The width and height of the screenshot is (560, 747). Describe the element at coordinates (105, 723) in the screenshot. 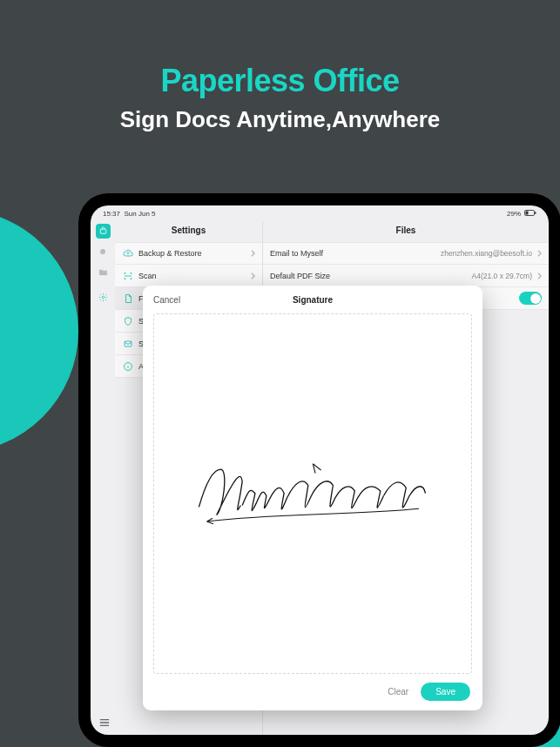

I see `hamburger-icon` at that location.